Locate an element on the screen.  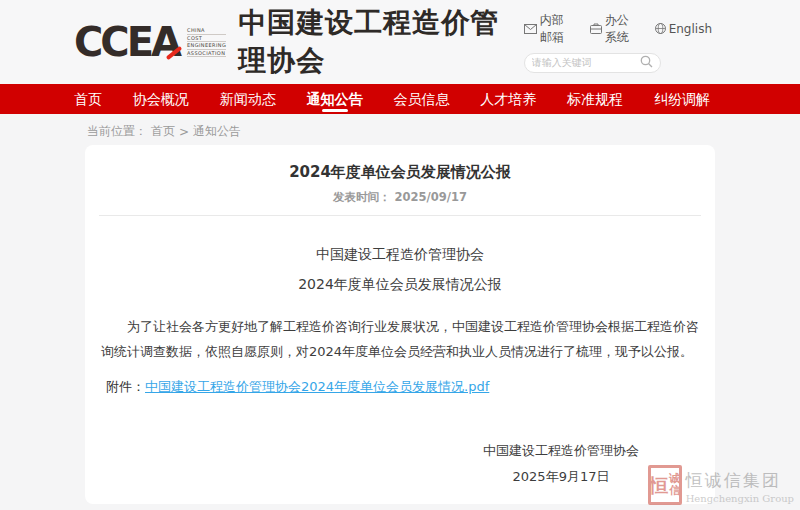
document-paragraph: 为了让社会各方更好地了解工程造价咨询行业发展状况，中国建设工程造价管理协会根据工… is located at coordinates (400, 339).